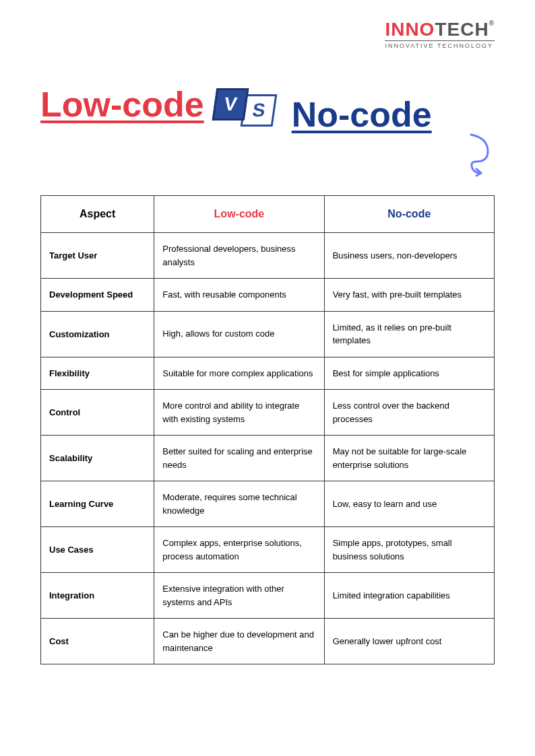 Image resolution: width=535 pixels, height=756 pixels. What do you see at coordinates (409, 334) in the screenshot?
I see `nocode-cell: Limited, as it relies on pre-built templ…` at bounding box center [409, 334].